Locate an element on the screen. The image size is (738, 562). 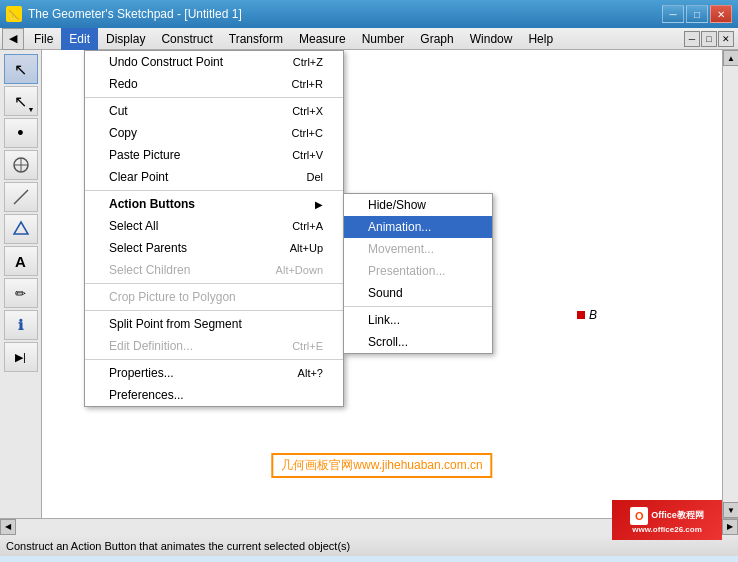
menu-restore-btn: □ is located at coordinates (709, 39).